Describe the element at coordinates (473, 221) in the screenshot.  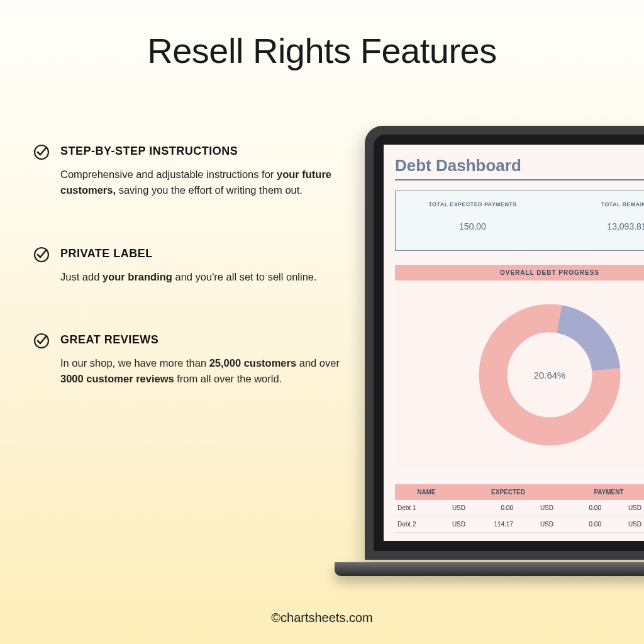
I see `stat-expected: TOTAL EXPECTED PAYMENTS 150.00` at that location.